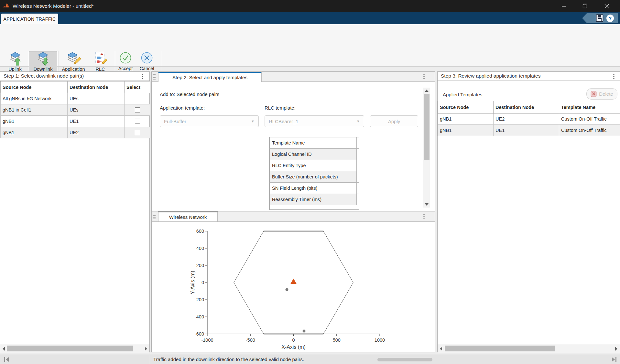 Image resolution: width=620 pixels, height=364 pixels. Describe the element at coordinates (427, 91) in the screenshot. I see `scroll-up-arrow` at that location.